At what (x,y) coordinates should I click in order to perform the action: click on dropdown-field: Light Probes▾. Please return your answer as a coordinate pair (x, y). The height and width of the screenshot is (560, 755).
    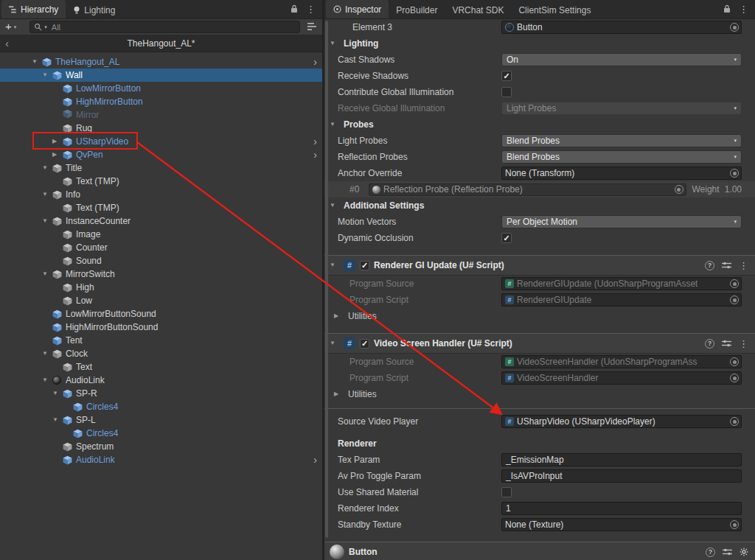
    Looking at the image, I should click on (622, 108).